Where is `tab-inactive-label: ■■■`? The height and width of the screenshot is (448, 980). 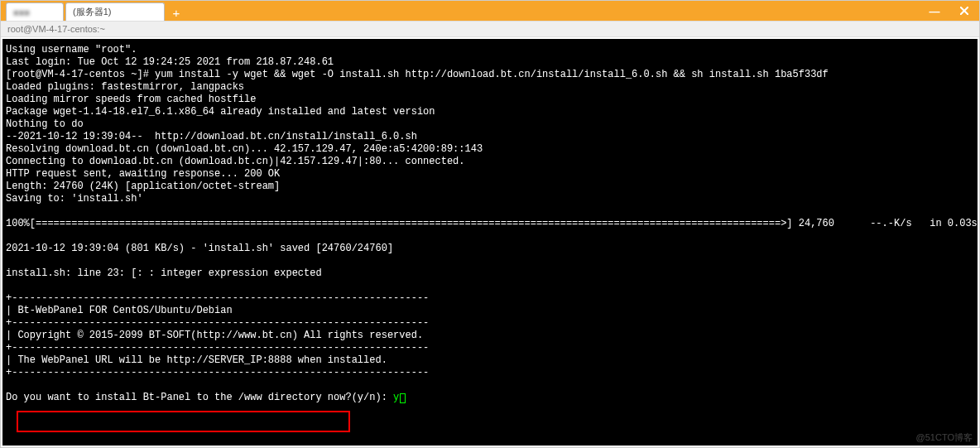 tab-inactive-label: ■■■ is located at coordinates (22, 12).